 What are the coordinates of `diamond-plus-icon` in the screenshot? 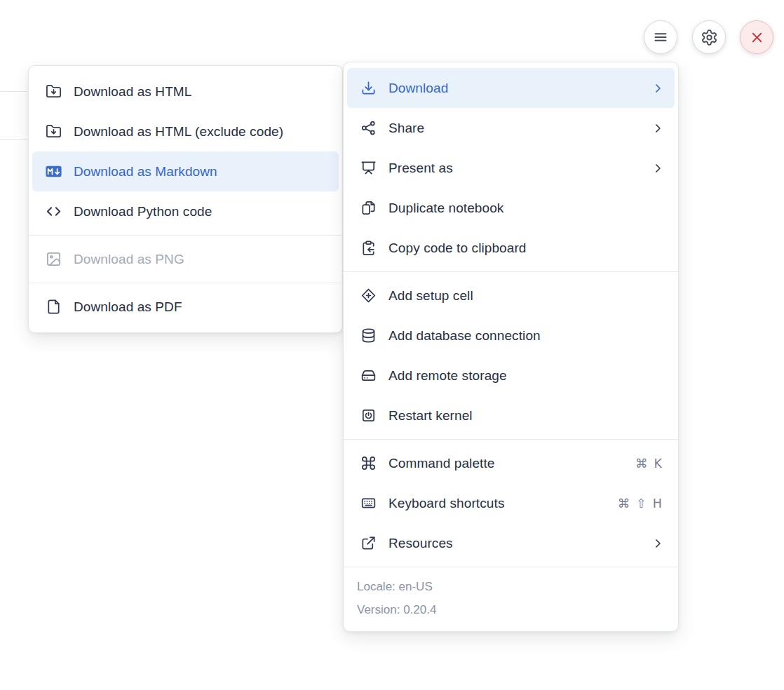 It's located at (369, 296).